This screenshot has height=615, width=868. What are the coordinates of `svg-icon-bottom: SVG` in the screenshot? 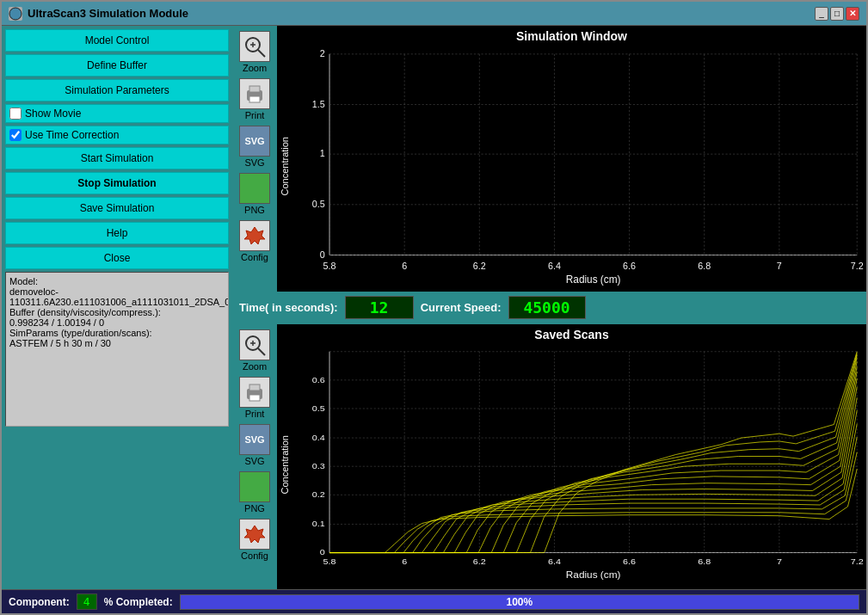 It's located at (255, 440).